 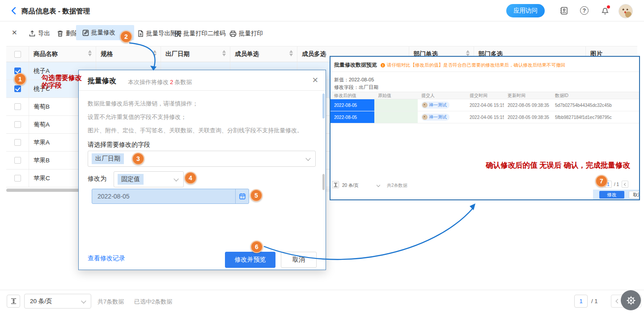 What do you see at coordinates (20, 79) in the screenshot?
I see `step-badge-1: 1` at bounding box center [20, 79].